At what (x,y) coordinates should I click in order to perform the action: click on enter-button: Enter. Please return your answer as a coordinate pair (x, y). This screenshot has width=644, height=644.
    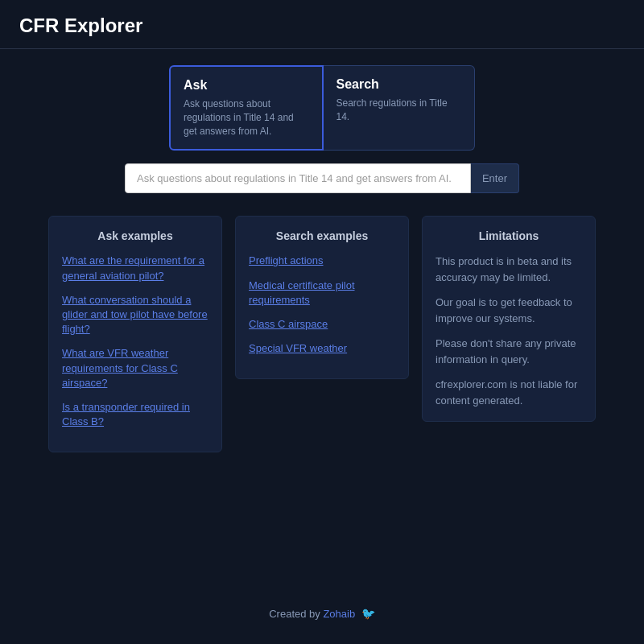
    Looking at the image, I should click on (495, 179).